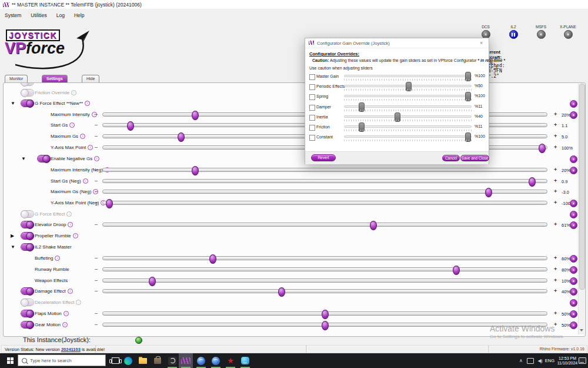 The image size is (588, 368). I want to click on menu-item-utilities: Utilities, so click(39, 15).